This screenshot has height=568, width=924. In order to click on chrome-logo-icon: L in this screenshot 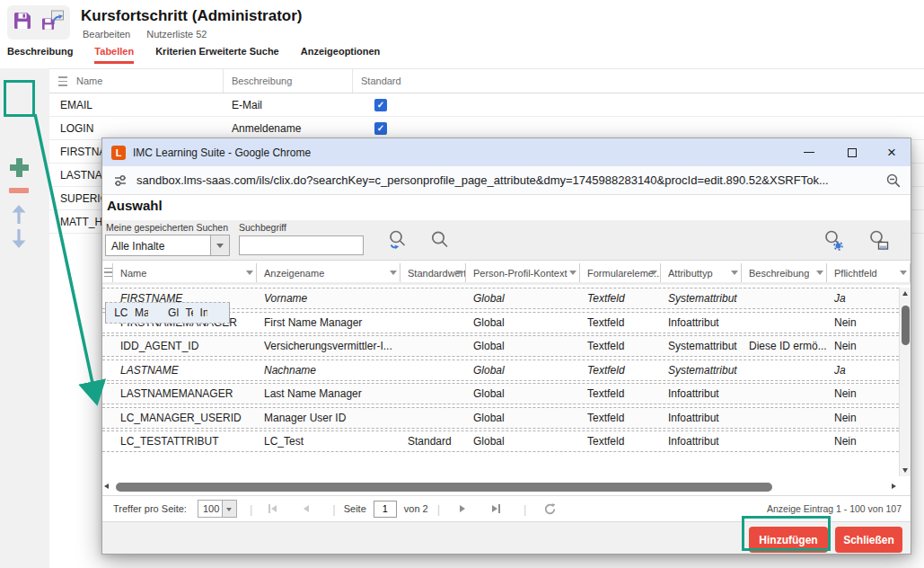, I will do `click(119, 153)`.